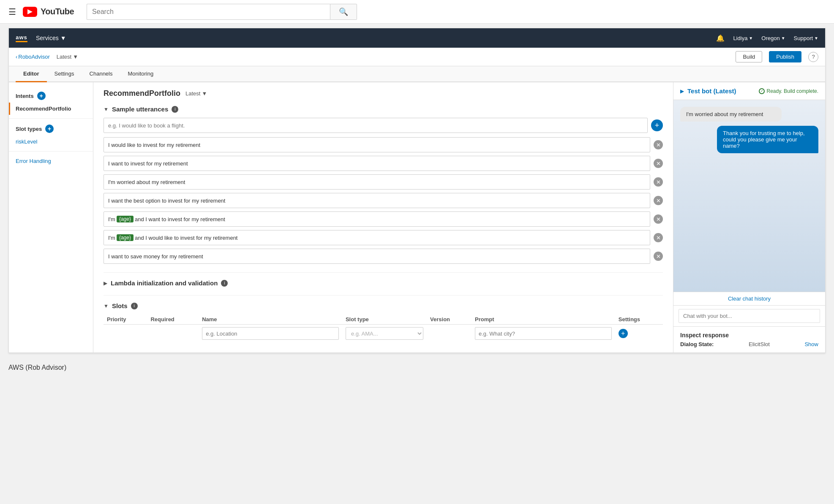  I want to click on aws-logo-bar, so click(22, 41).